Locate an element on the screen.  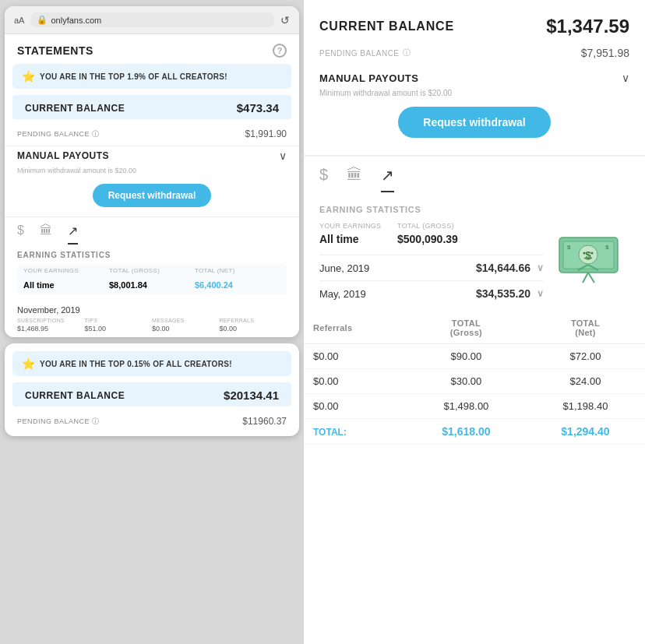
total-label: TOTAL: is located at coordinates (330, 432).